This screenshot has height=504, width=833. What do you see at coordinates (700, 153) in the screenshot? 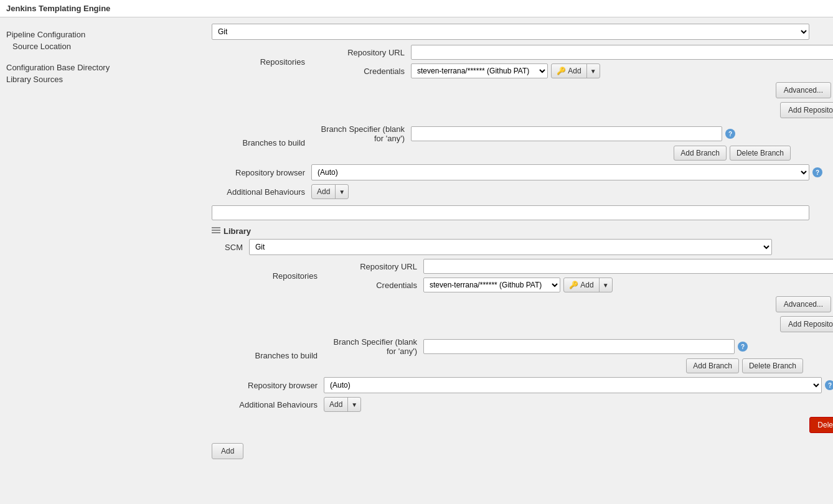
I see `add-branch-btn-1: Add Branch` at bounding box center [700, 153].